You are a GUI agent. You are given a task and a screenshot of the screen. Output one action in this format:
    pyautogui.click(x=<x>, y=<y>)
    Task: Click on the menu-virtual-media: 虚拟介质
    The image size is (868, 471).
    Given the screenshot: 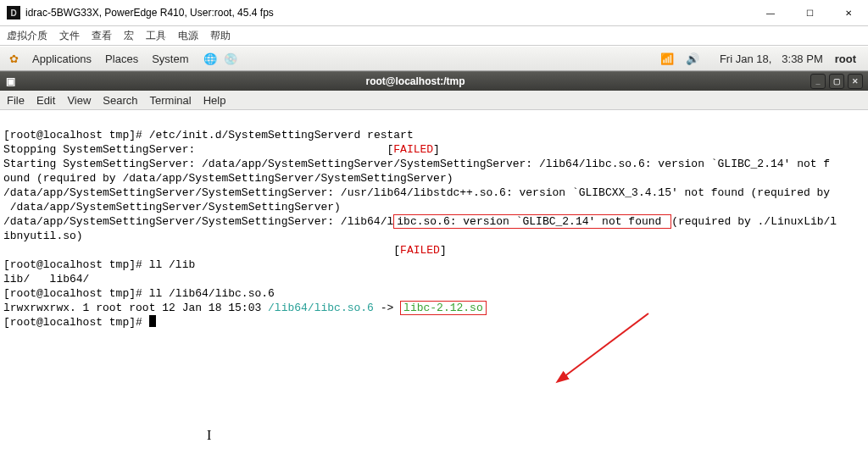 What is the action you would take?
    pyautogui.click(x=27, y=36)
    